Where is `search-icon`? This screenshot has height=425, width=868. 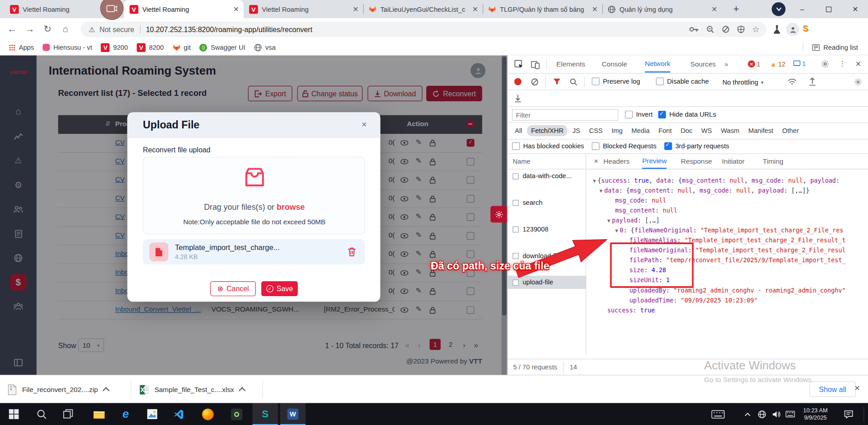
search-icon is located at coordinates (573, 82).